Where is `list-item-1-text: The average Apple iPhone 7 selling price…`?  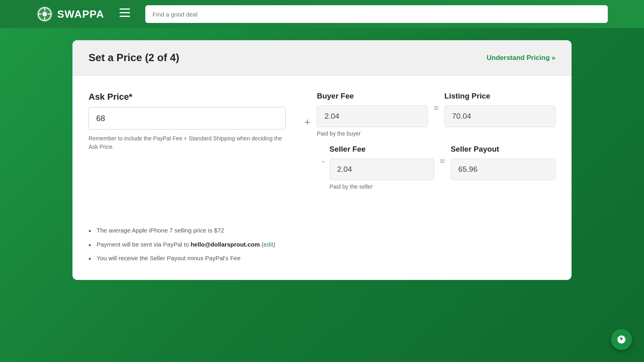
list-item-1-text: The average Apple iPhone 7 selling price… is located at coordinates (160, 230).